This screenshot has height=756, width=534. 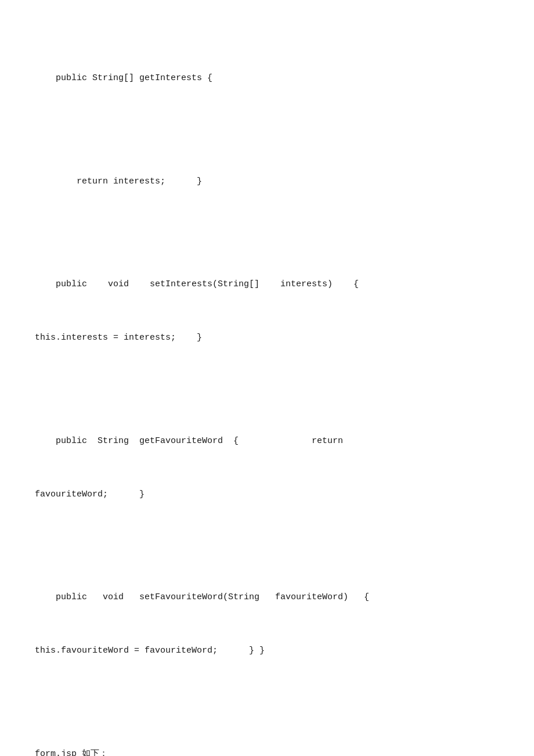 I want to click on code-line: form.jsp 如下：, so click(x=273, y=751).